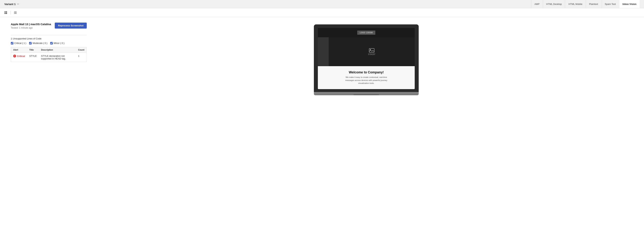 The image size is (644, 252). Describe the element at coordinates (366, 32) in the screenshot. I see `email-logo-placeholder: LOGO 130X80` at that location.